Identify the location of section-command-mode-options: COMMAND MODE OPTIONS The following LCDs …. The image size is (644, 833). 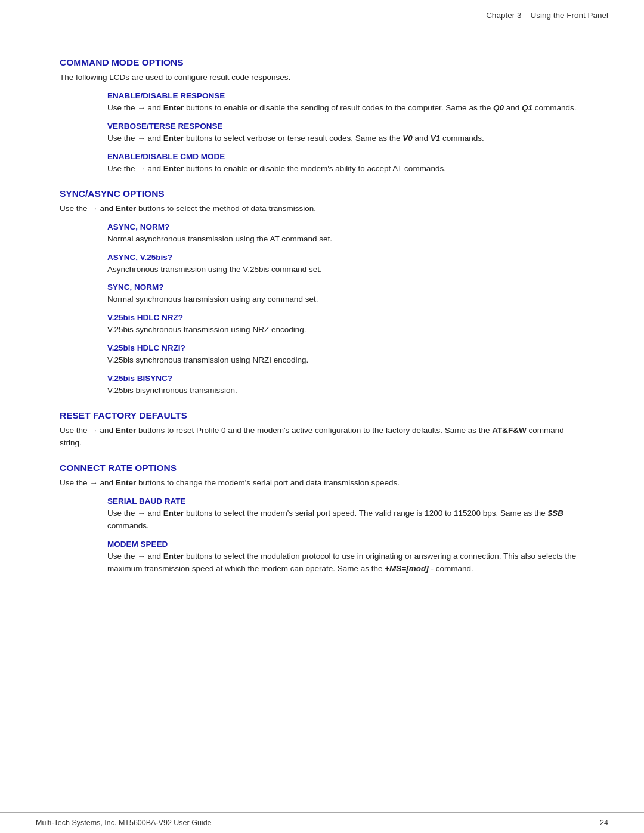
(322, 116).